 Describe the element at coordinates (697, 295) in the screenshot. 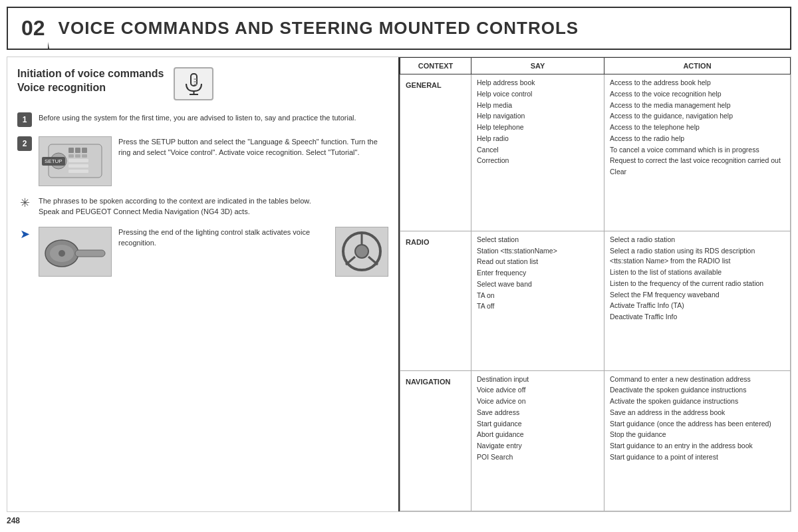

I see `action-item: Select the FM frequency waveband` at that location.